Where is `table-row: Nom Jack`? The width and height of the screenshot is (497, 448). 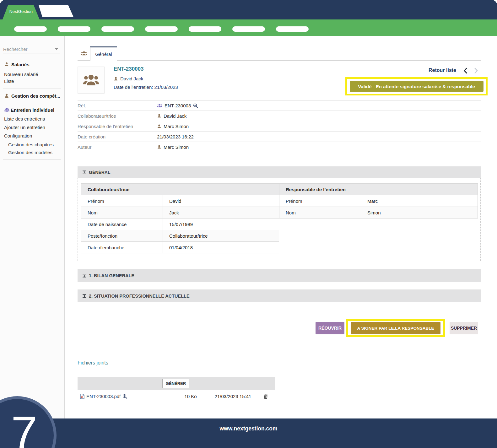 table-row: Nom Jack is located at coordinates (180, 212).